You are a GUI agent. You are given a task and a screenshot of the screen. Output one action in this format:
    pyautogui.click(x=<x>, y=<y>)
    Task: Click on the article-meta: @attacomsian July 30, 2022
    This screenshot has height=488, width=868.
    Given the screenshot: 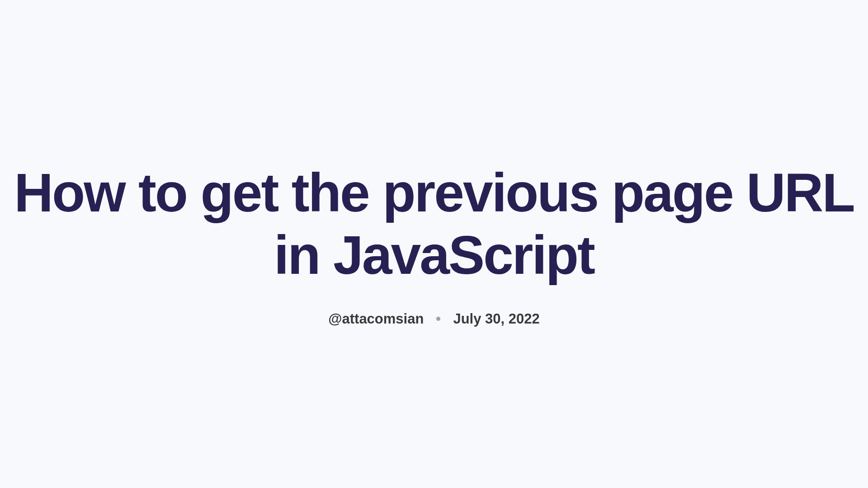 What is the action you would take?
    pyautogui.click(x=434, y=319)
    